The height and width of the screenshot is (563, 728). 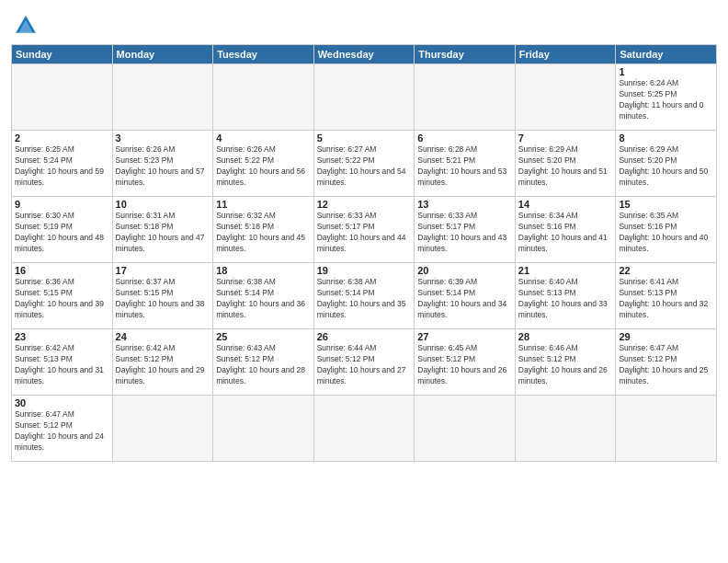 What do you see at coordinates (263, 204) in the screenshot?
I see `day-number: 11` at bounding box center [263, 204].